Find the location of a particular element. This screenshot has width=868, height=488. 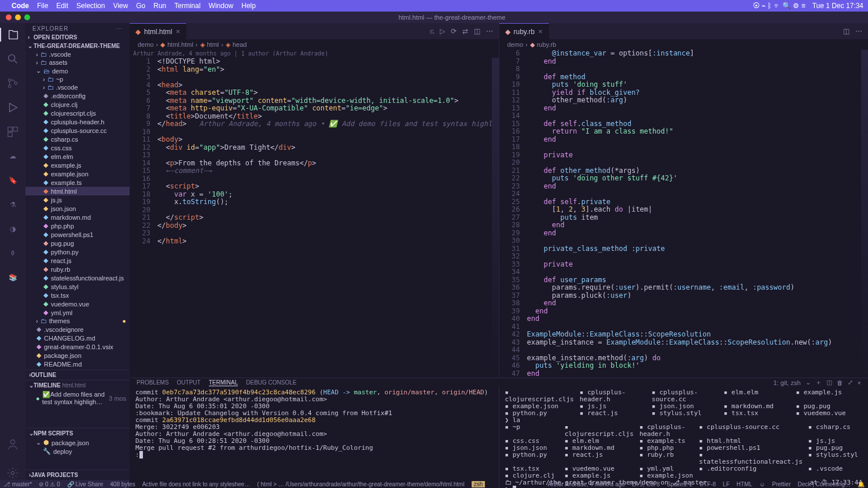

menu-item-terminal: Terminal is located at coordinates (187, 6).